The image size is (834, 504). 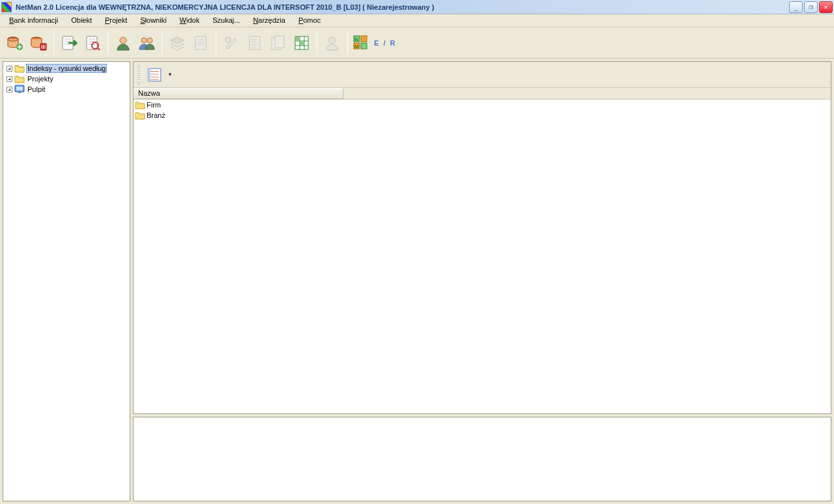 I want to click on list-toolbar: ▼, so click(x=482, y=75).